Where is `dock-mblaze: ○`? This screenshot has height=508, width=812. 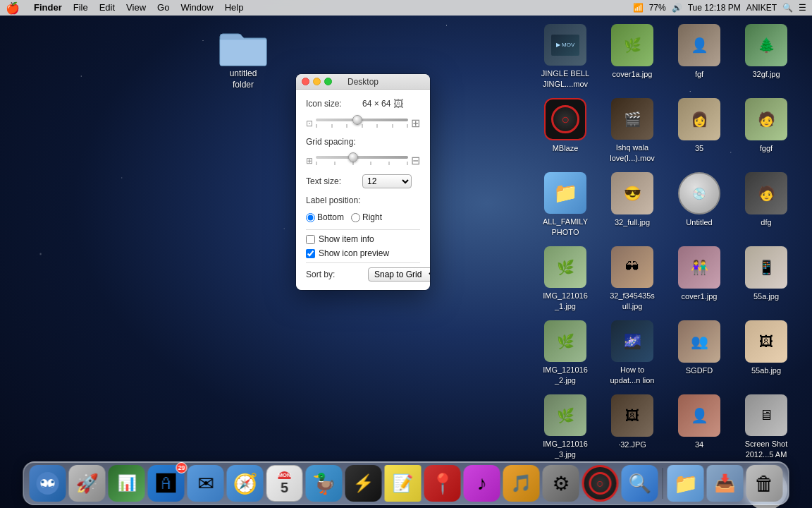 dock-mblaze: ○ is located at coordinates (601, 483).